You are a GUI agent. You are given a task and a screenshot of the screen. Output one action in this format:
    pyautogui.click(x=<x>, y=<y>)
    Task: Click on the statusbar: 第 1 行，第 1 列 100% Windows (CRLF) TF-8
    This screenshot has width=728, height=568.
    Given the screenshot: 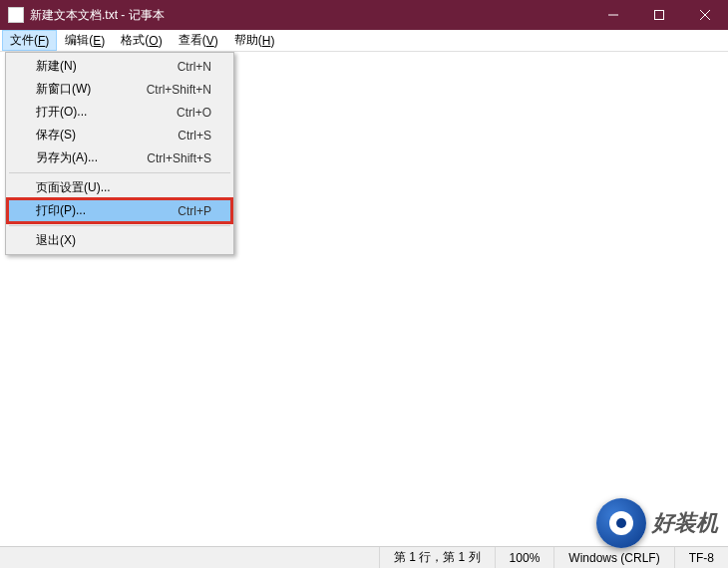 What is the action you would take?
    pyautogui.click(x=364, y=557)
    